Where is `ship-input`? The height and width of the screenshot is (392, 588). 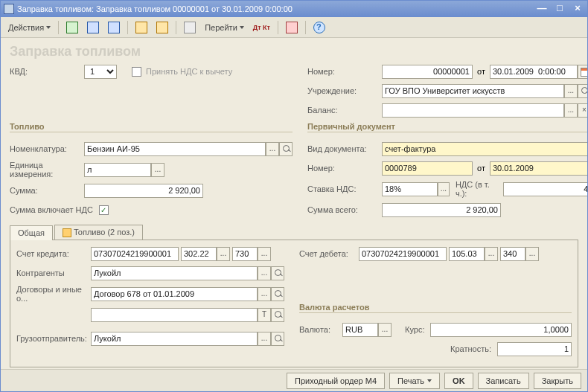 ship-input is located at coordinates (174, 339).